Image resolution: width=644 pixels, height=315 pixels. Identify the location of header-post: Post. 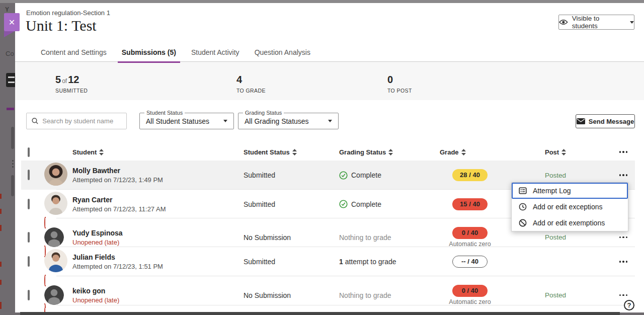
(579, 152).